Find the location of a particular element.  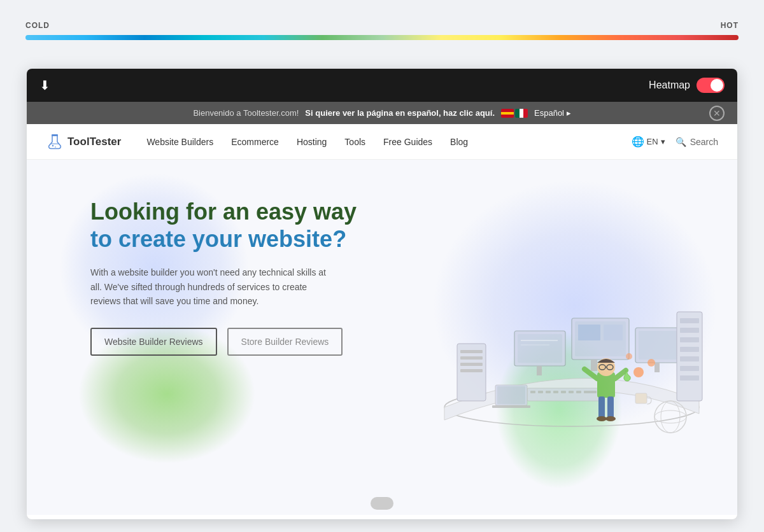

hero-heading-line1: Looking for an easy way is located at coordinates (223, 211).